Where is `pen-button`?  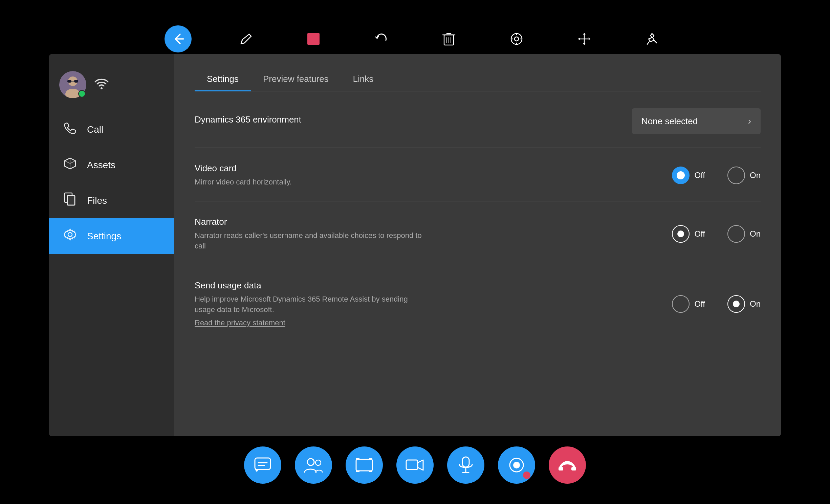 pen-button is located at coordinates (246, 39).